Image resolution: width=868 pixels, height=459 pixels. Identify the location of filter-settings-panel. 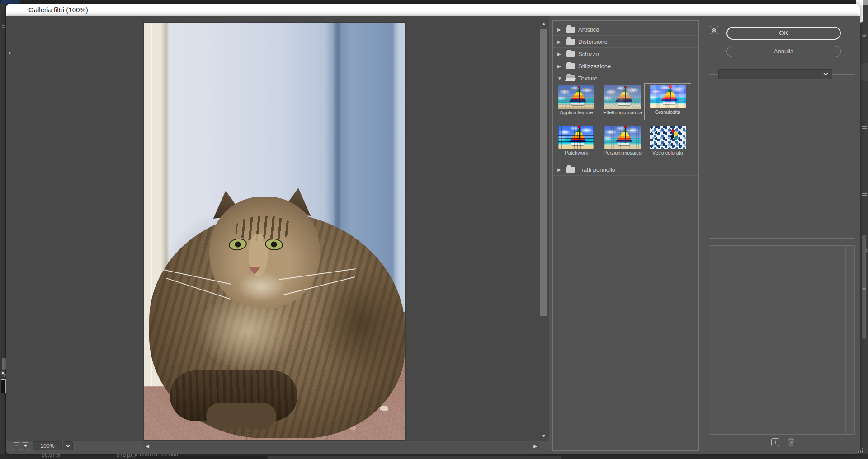
(782, 156).